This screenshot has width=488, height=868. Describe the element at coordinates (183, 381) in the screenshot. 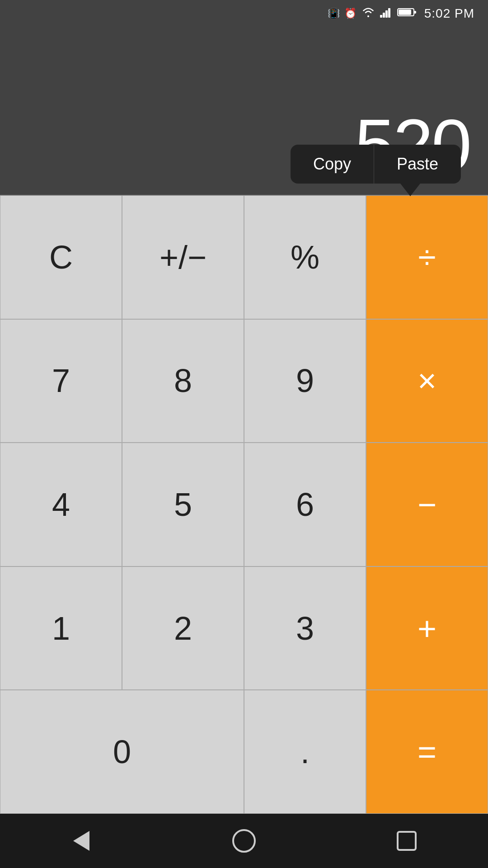

I see `eight-button: 8` at that location.